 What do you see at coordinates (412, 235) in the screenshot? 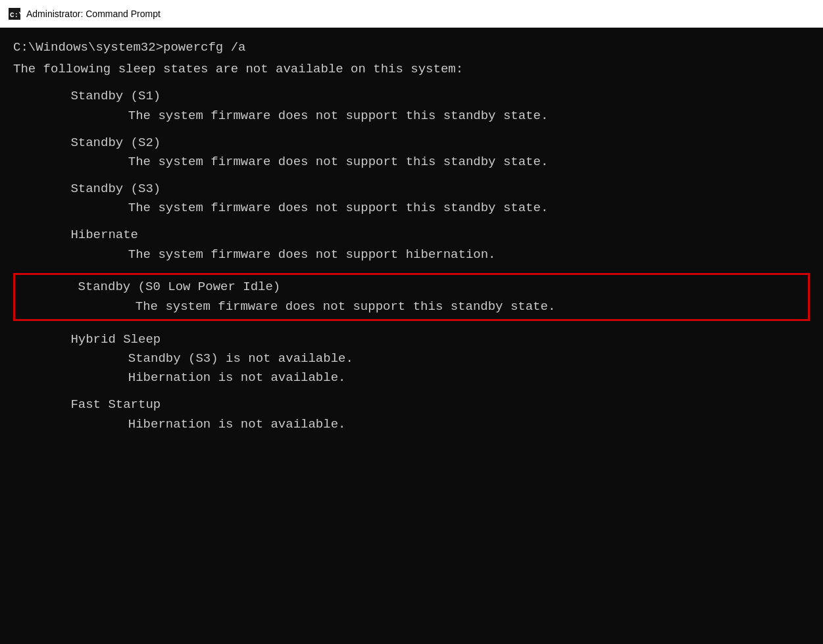
I see `hibernate-label: Hibernate` at bounding box center [412, 235].